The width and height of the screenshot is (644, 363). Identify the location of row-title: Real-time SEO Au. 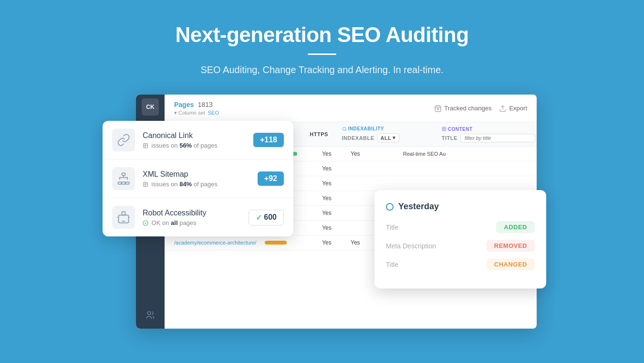
(446, 154).